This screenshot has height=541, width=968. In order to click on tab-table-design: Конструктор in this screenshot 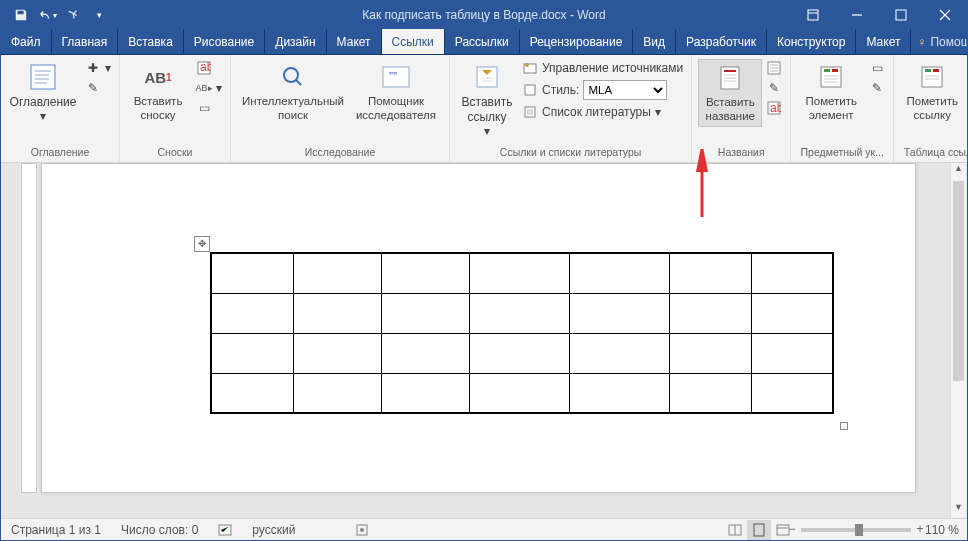, I will do `click(812, 42)`.